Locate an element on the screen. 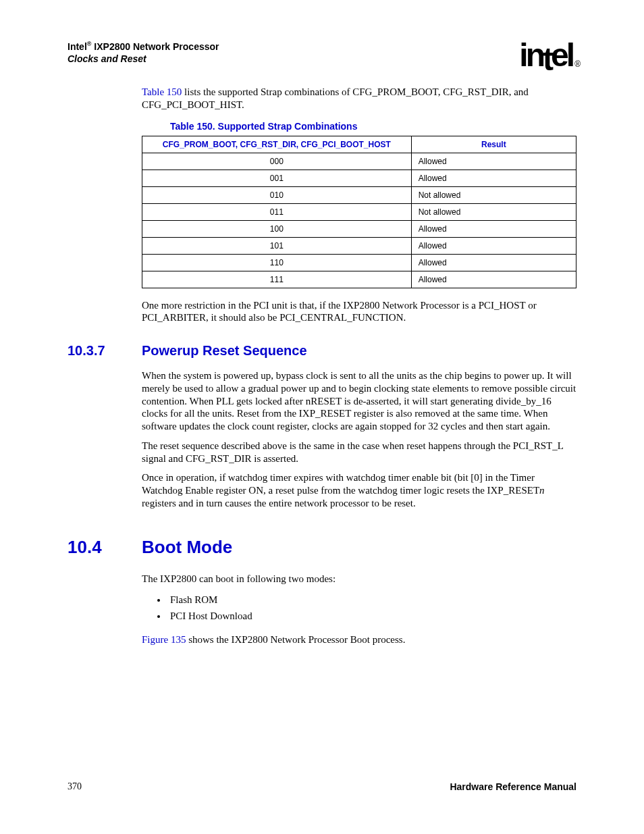 Image resolution: width=644 pixels, height=834 pixels. boot-mode-list: Flash ROM PCI Host Download is located at coordinates (359, 608).